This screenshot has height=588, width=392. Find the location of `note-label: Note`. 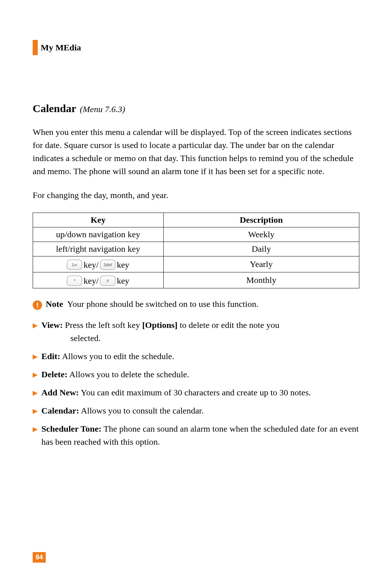

note-label: Note is located at coordinates (54, 304).